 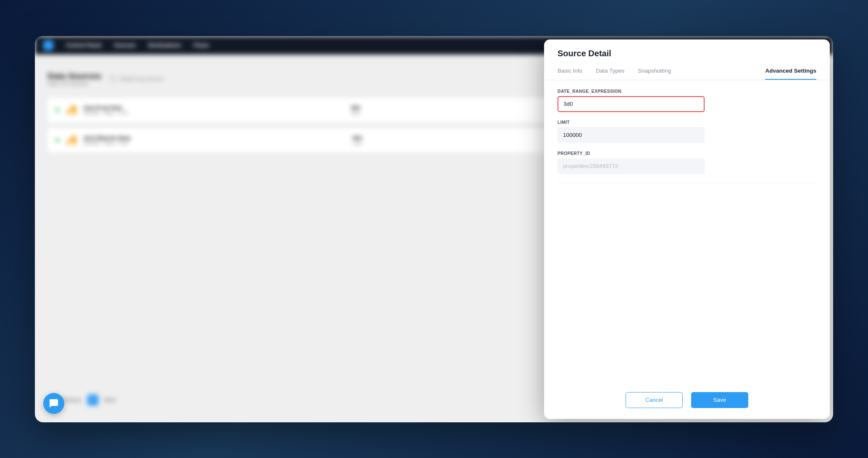 I want to click on cancel-button: Cancel, so click(x=654, y=400).